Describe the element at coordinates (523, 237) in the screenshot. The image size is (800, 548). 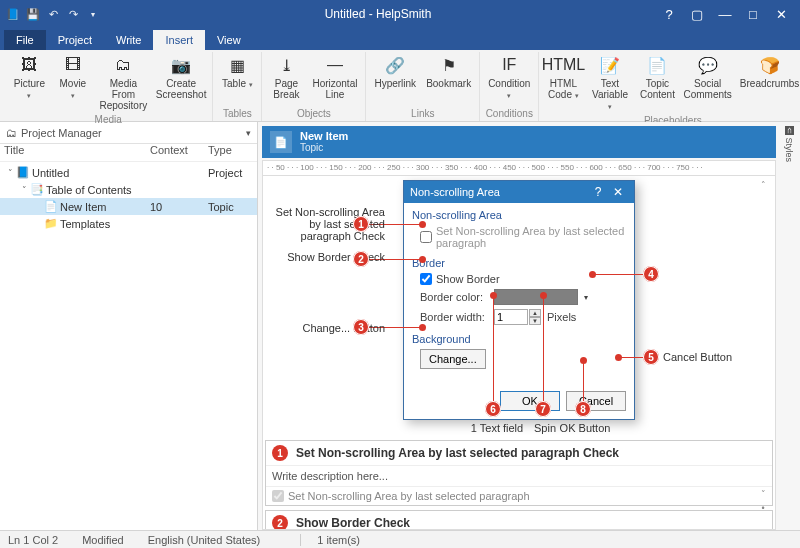
I see `set-nsa-check: Set Non-scrolling Area by last selected …` at that location.